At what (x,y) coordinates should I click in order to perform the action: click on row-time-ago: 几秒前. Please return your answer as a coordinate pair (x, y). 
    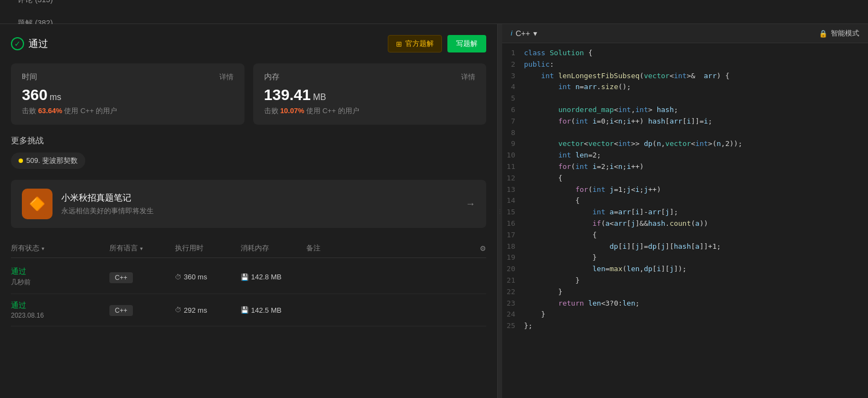
    Looking at the image, I should click on (60, 282).